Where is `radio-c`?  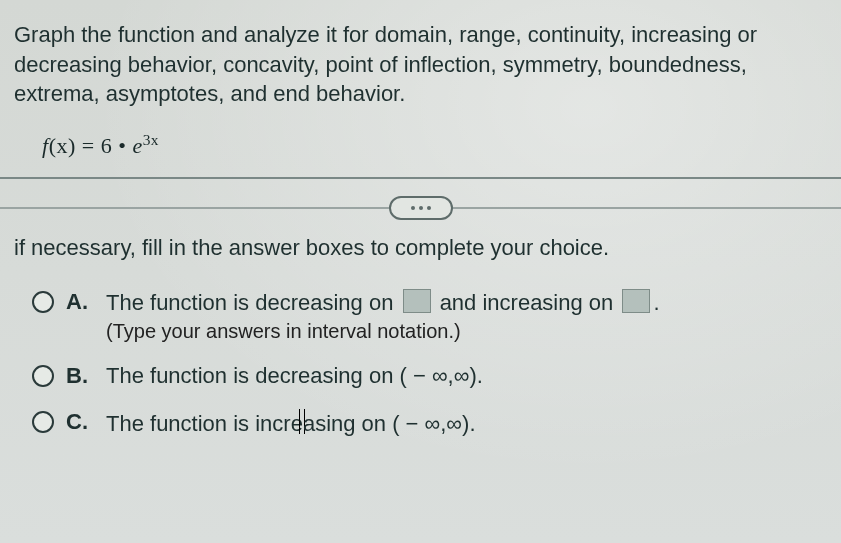 radio-c is located at coordinates (43, 422).